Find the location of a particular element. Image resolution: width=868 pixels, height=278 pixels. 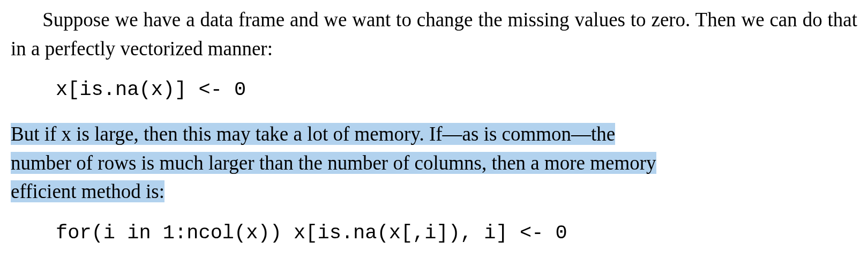

code-block-1: x[is.na(x)] <- 0 is located at coordinates (434, 90).